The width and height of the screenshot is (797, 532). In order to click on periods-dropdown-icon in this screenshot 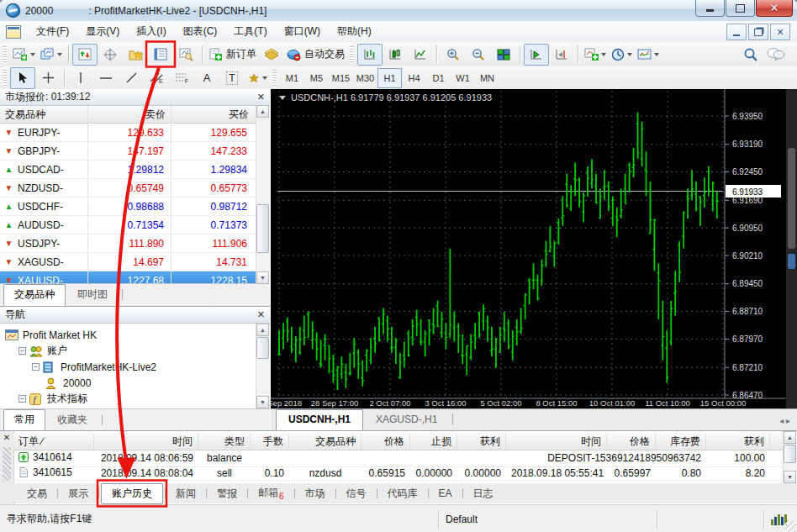, I will do `click(630, 55)`.